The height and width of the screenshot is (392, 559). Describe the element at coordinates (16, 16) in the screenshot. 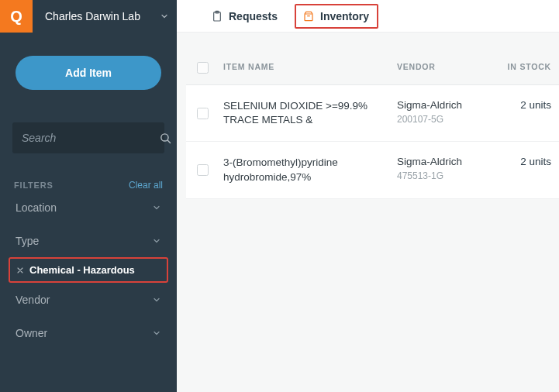

I see `app-logo: Q` at that location.